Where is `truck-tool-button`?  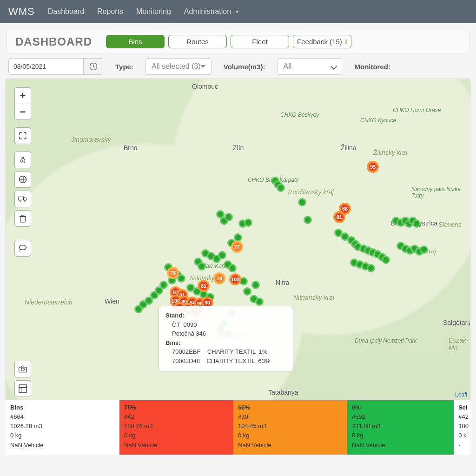 truck-tool-button is located at coordinates (23, 199).